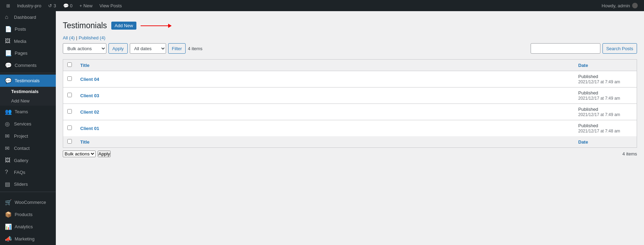  Describe the element at coordinates (8, 112) in the screenshot. I see `teams-icon: 👥` at that location.